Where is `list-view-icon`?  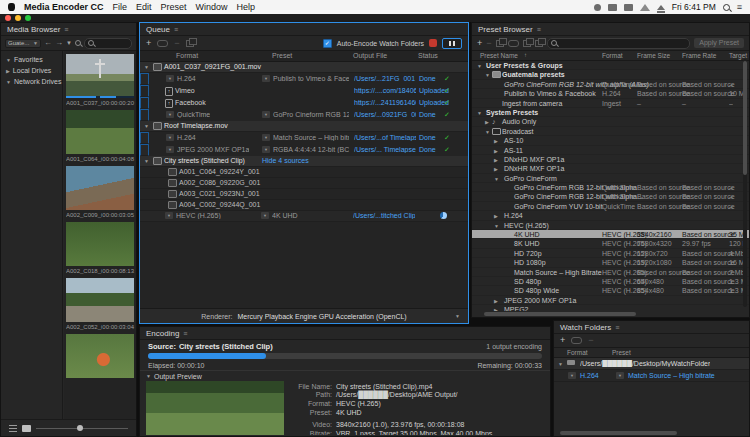 list-view-icon is located at coordinates (13, 428).